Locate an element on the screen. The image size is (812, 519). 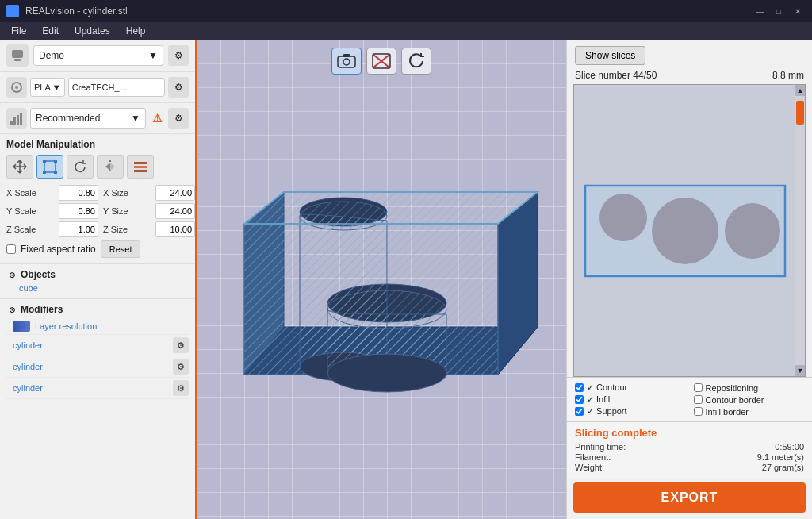
mat-arrow: ▼ is located at coordinates (57, 87).